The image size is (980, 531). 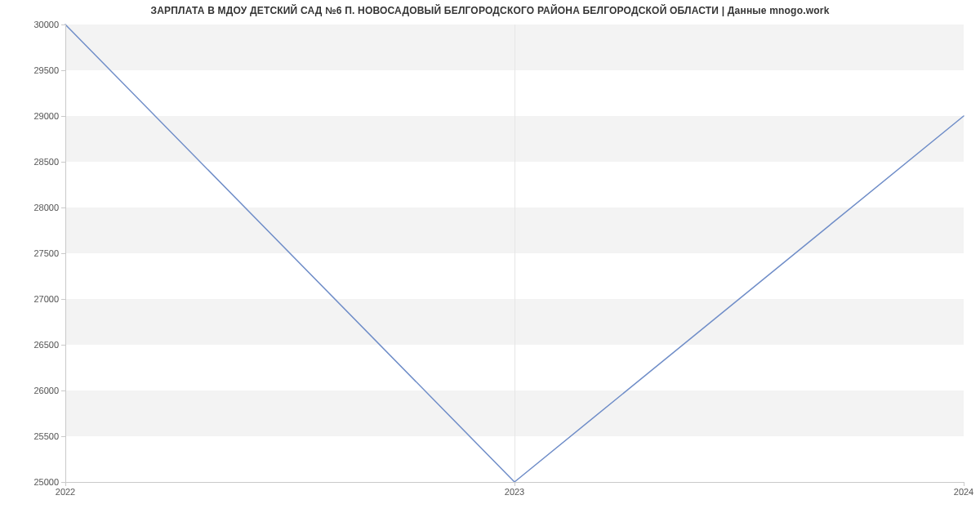 What do you see at coordinates (34, 253) in the screenshot?
I see `y-tick-label: 27500` at bounding box center [34, 253].